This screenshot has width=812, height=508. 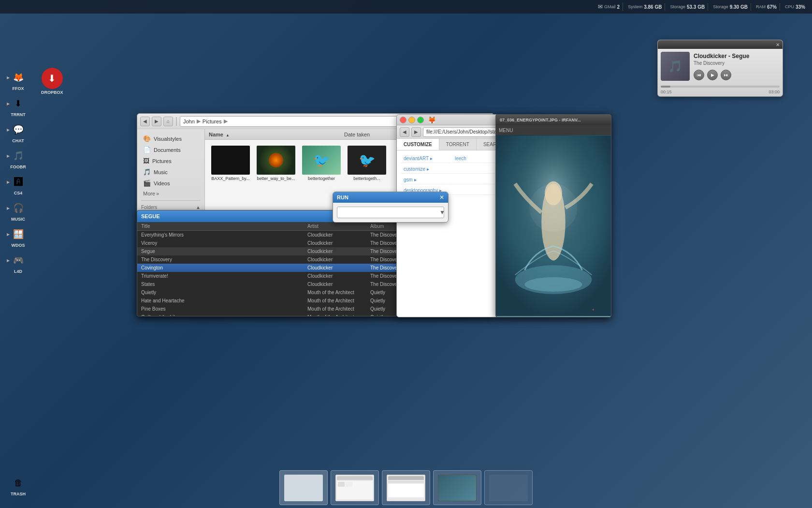 What do you see at coordinates (720, 93) in the screenshot?
I see `music-time: 00:15 03:00` at bounding box center [720, 93].